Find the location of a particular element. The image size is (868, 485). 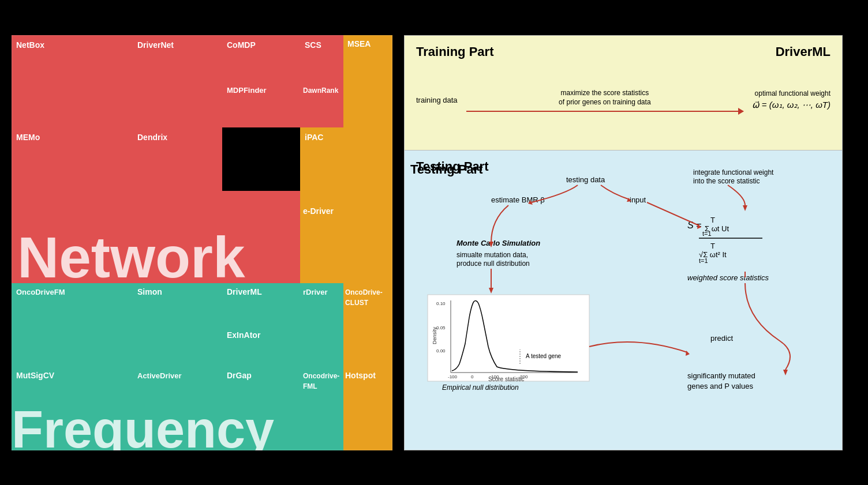

integrate-text2: into the score statistic is located at coordinates (726, 181).